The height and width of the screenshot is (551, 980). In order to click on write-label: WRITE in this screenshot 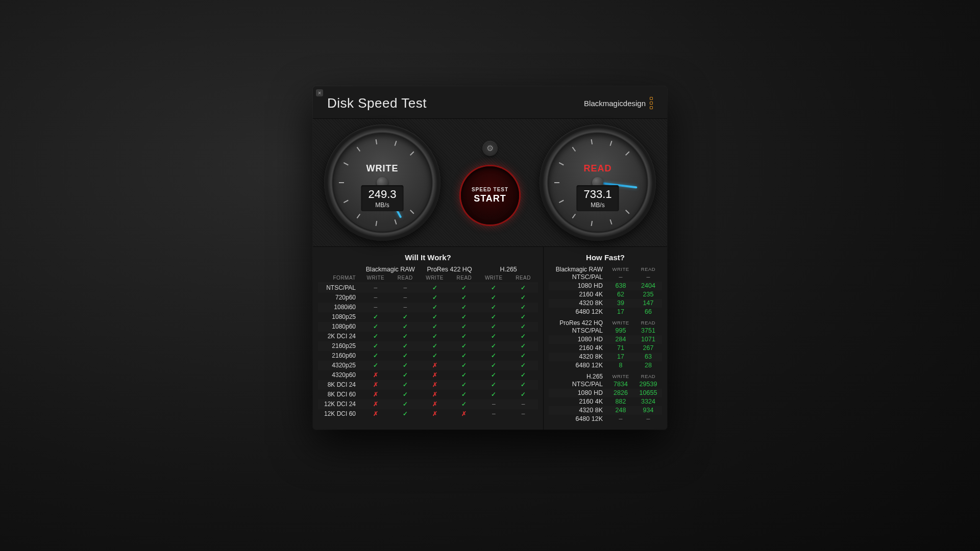, I will do `click(382, 168)`.